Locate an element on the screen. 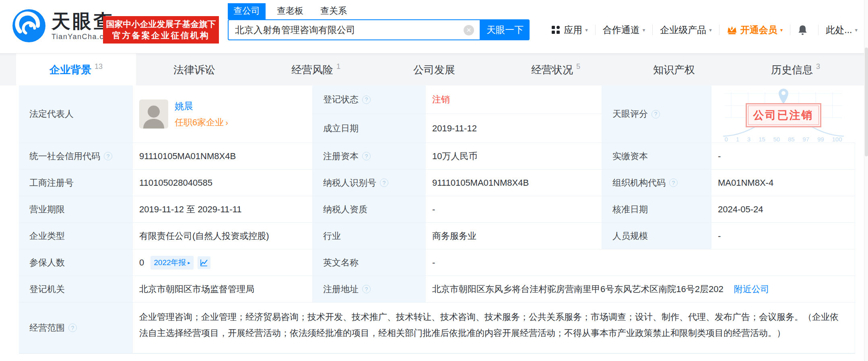 The height and width of the screenshot is (361, 868). header-nav: 应用 ▾ 合作通道 ▾ 企业级产品 ▾ 开通会员 ▾ is located at coordinates (704, 30).